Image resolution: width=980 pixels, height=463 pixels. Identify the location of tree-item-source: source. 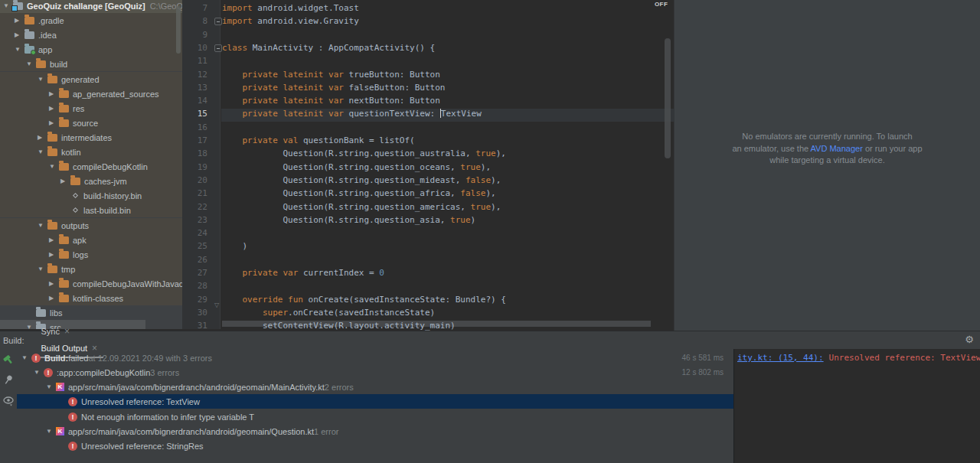
(91, 122).